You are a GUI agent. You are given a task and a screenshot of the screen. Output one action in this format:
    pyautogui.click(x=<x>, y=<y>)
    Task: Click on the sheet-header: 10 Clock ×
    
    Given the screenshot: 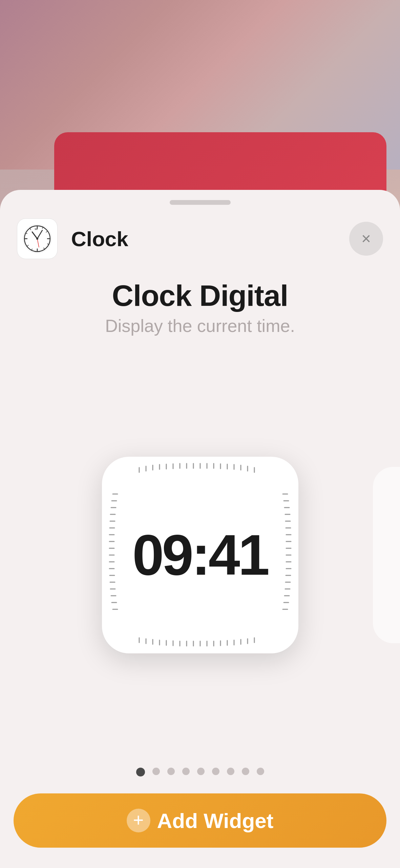 What is the action you would take?
    pyautogui.click(x=200, y=235)
    